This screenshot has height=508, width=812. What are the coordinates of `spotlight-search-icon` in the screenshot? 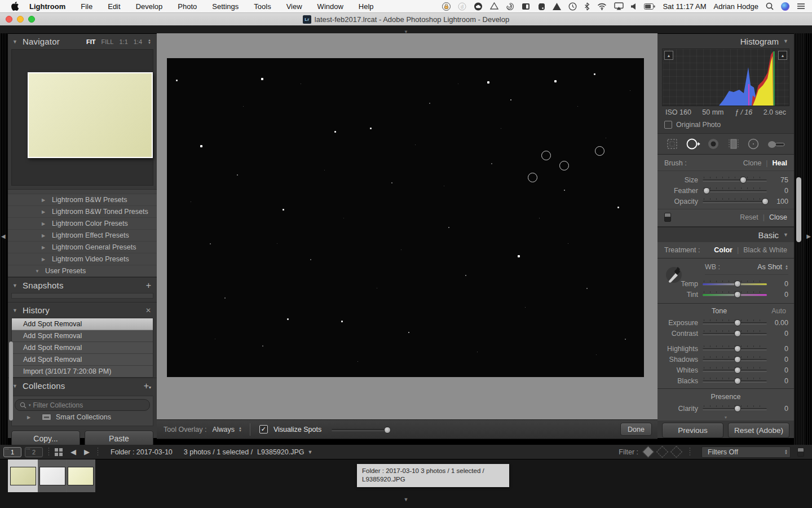 It's located at (770, 6).